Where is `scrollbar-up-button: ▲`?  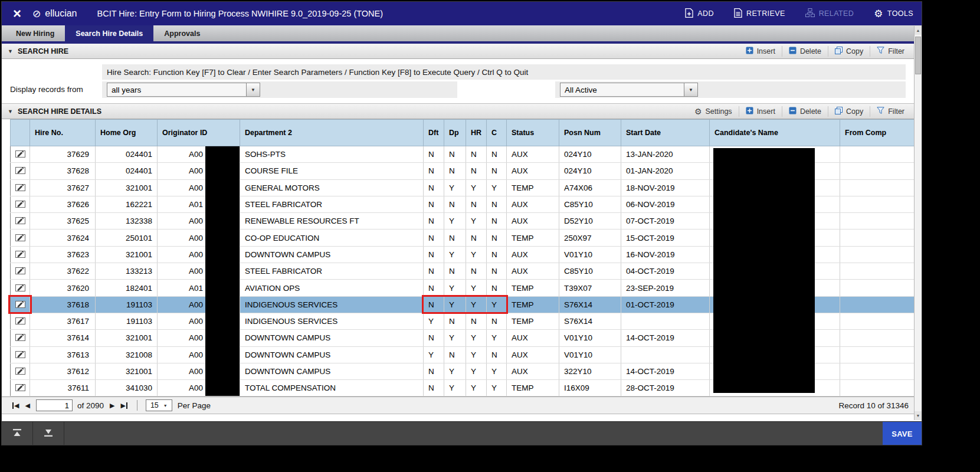 scrollbar-up-button: ▲ is located at coordinates (918, 31).